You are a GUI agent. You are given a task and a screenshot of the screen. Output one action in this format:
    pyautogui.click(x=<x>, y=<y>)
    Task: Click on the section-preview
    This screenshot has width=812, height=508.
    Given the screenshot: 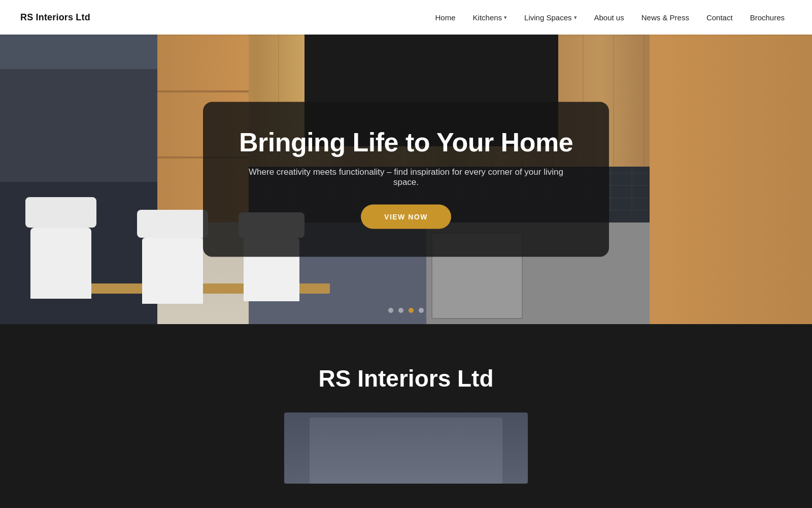 What is the action you would take?
    pyautogui.click(x=406, y=448)
    